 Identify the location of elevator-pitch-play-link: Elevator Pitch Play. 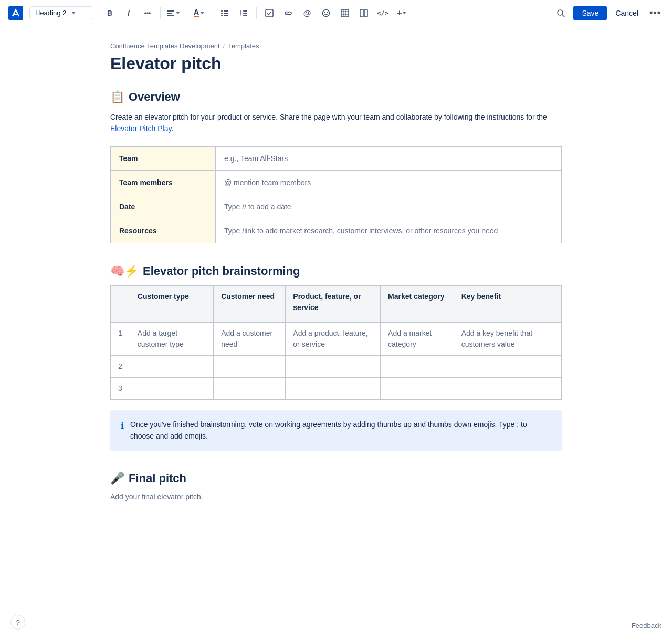
(141, 129).